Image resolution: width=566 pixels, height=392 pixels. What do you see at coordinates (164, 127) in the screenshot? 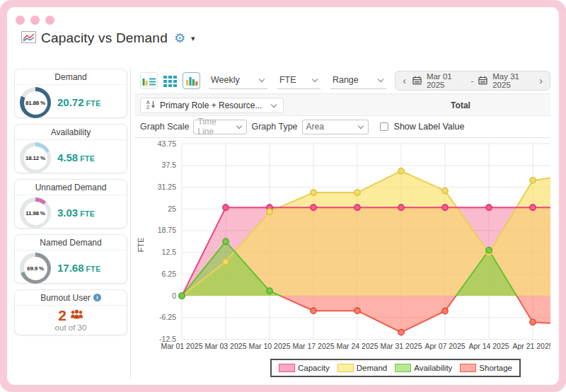
I see `graph-scale-label: Graph Scale` at bounding box center [164, 127].